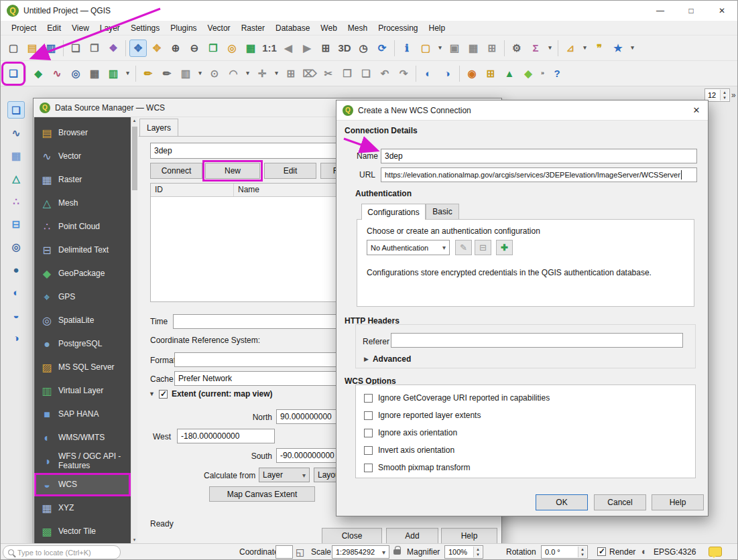  What do you see at coordinates (397, 552) in the screenshot?
I see `lock-scale-icon` at bounding box center [397, 552].